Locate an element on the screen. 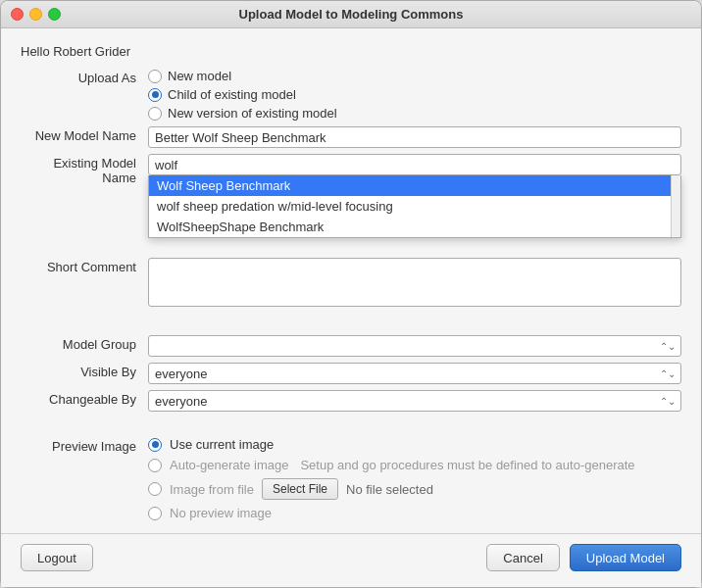 The image size is (702, 588). radio-new-model: New model is located at coordinates (243, 76).